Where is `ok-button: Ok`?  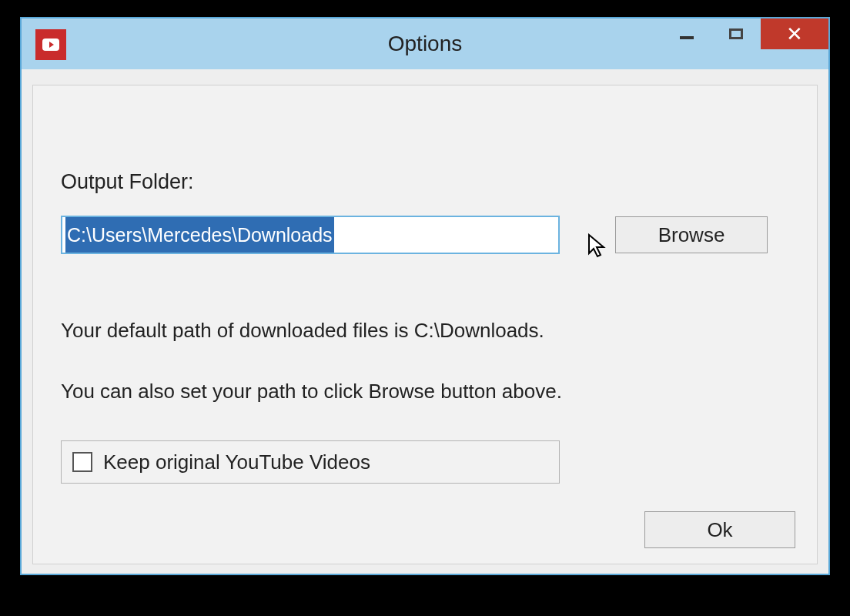
ok-button: Ok is located at coordinates (720, 530).